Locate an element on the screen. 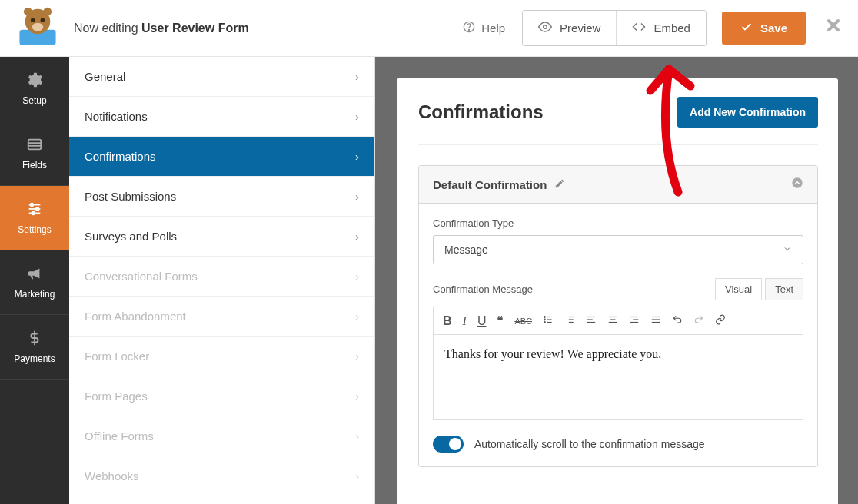 This screenshot has height=504, width=858. panel-item-form-locker: Form Locker › is located at coordinates (221, 356).